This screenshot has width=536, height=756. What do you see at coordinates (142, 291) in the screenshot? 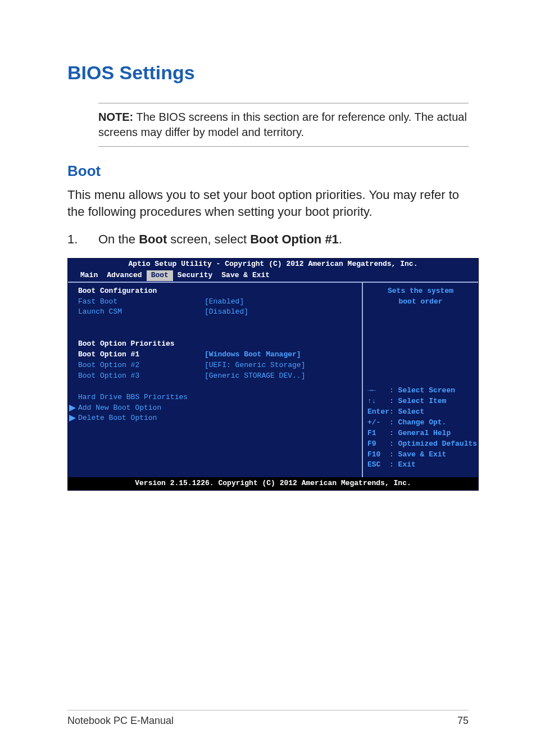
I see `bios-section-boot-config: Boot Configuration` at bounding box center [142, 291].